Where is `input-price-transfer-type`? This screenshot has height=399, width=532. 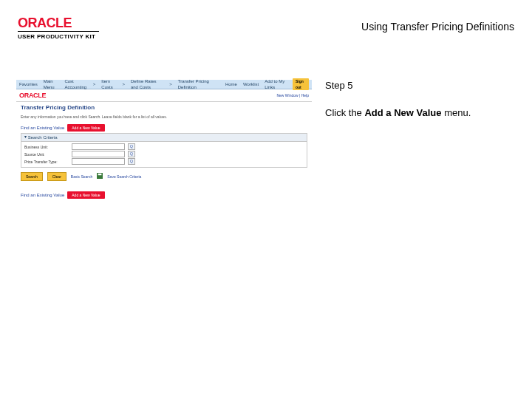
input-price-transfer-type is located at coordinates (98, 161).